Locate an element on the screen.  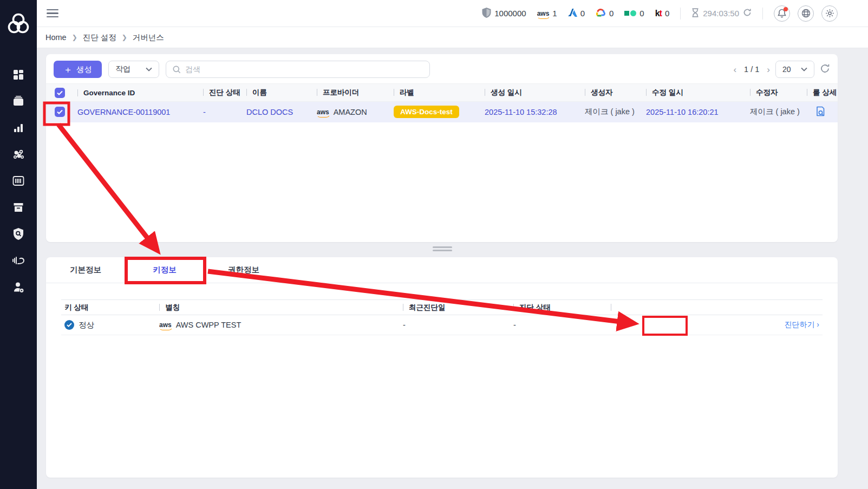
run-diagnosis-link: 진단하기 › is located at coordinates (801, 324).